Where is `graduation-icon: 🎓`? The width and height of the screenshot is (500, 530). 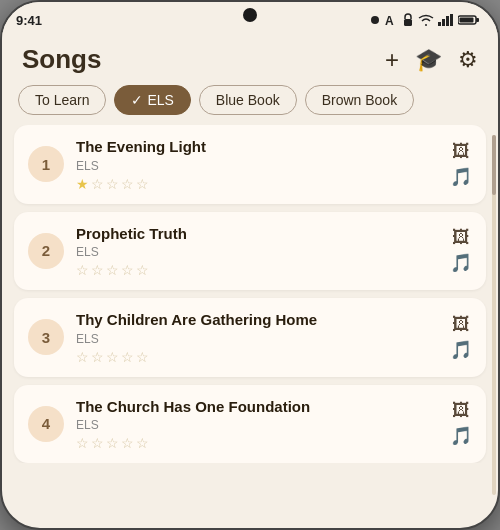
graduation-icon: 🎓 is located at coordinates (428, 60).